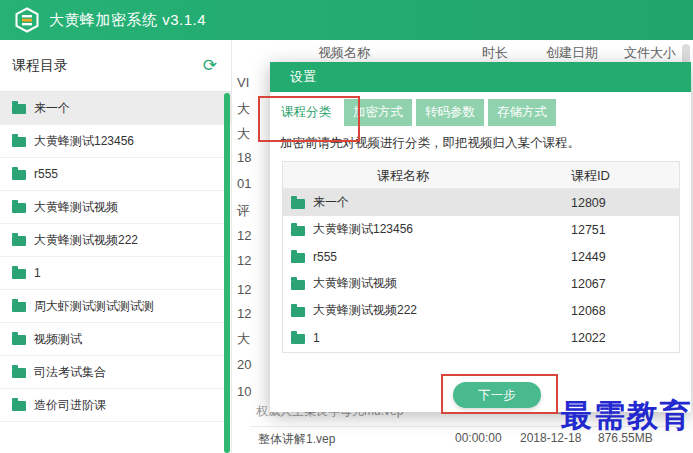  What do you see at coordinates (588, 284) in the screenshot?
I see `course-id: 12067` at bounding box center [588, 284].